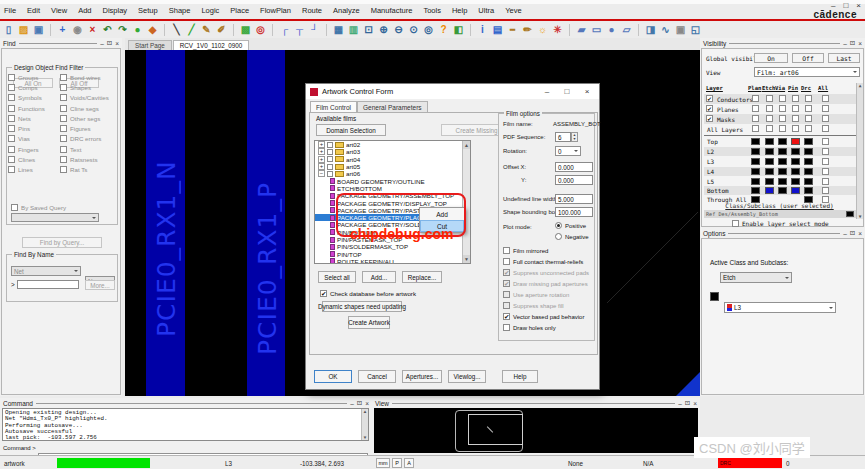  What do you see at coordinates (858, 6) in the screenshot?
I see `window-close-button: ×` at bounding box center [858, 6].